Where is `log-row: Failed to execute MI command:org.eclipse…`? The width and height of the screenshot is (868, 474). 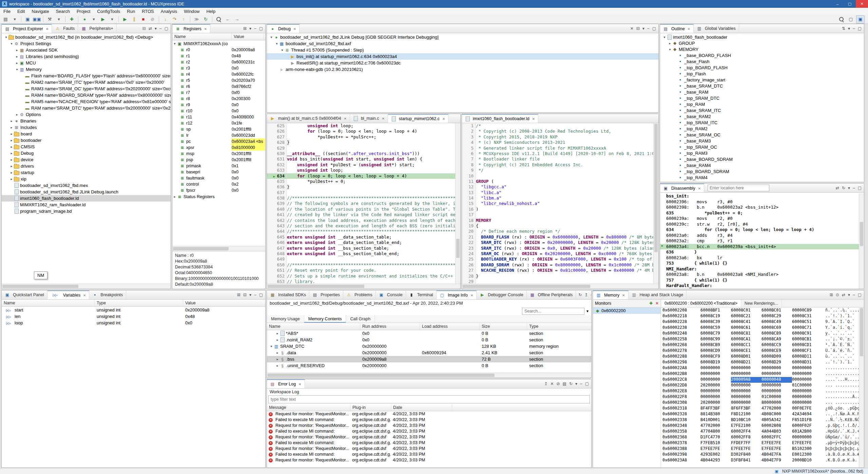 log-row: Failed to execute MI command:org.eclipse… is located at coordinates (429, 420).